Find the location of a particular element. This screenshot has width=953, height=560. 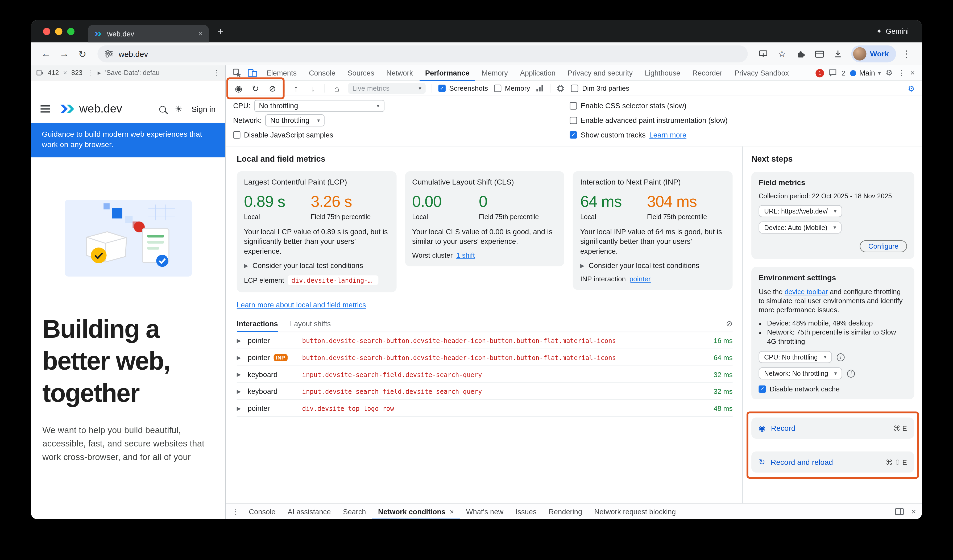

tab-console: Console is located at coordinates (322, 73).